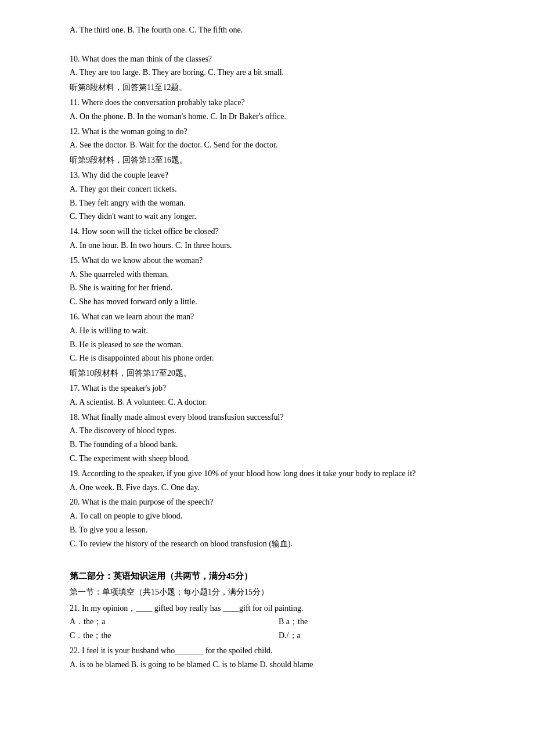 This screenshot has height=756, width=534. Describe the element at coordinates (279, 331) in the screenshot. I see `q16-option-a: A. He is willing to wait.` at that location.